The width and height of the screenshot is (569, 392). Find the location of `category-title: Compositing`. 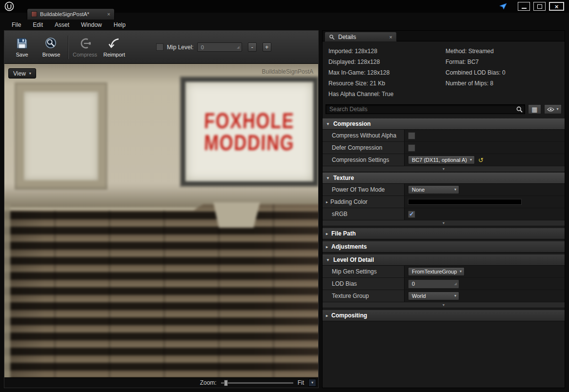

category-title: Compositing is located at coordinates (349, 315).